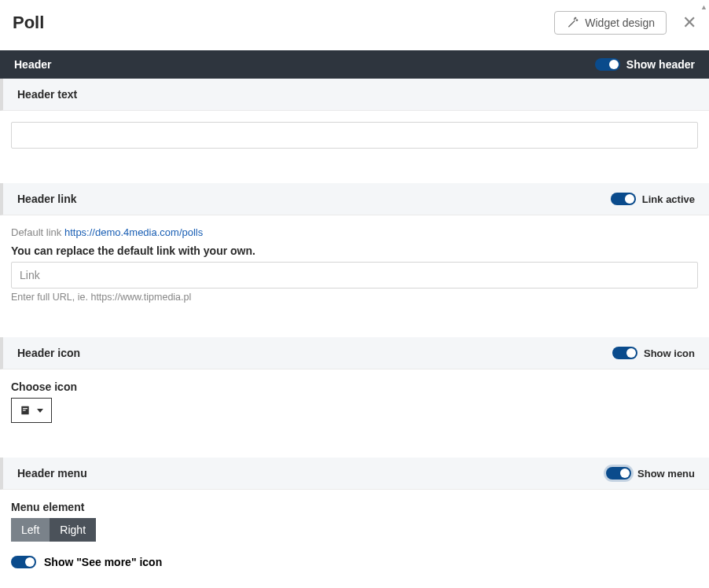 The height and width of the screenshot is (588, 709). What do you see at coordinates (52, 473) in the screenshot?
I see `header-menu-title: Header menu` at bounding box center [52, 473].